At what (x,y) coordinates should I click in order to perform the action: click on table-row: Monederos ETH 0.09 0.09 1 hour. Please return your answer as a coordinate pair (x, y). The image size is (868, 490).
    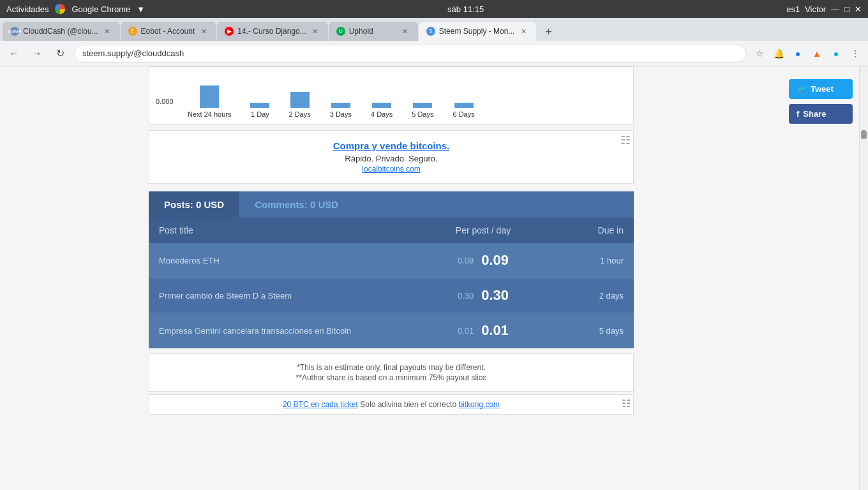
    Looking at the image, I should click on (391, 260).